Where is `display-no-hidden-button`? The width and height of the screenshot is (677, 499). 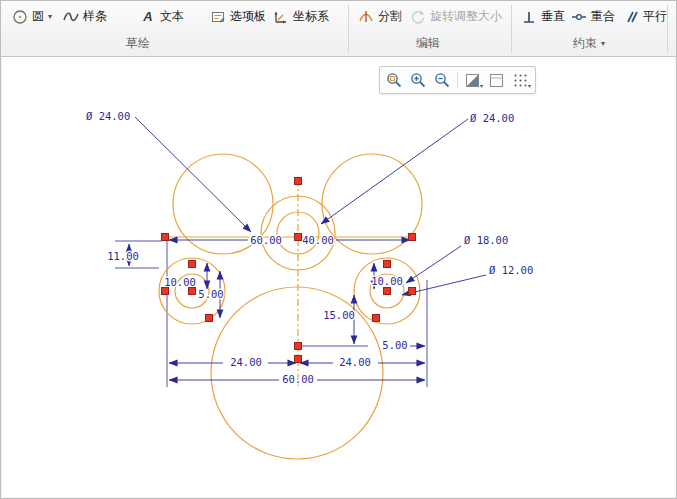
display-no-hidden-button is located at coordinates (496, 80).